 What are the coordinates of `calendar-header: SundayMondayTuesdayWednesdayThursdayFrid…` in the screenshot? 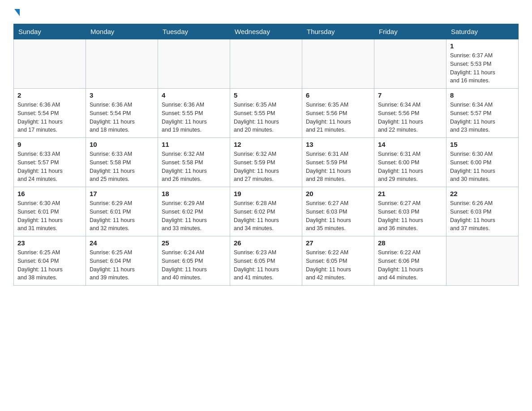 It's located at (266, 32).